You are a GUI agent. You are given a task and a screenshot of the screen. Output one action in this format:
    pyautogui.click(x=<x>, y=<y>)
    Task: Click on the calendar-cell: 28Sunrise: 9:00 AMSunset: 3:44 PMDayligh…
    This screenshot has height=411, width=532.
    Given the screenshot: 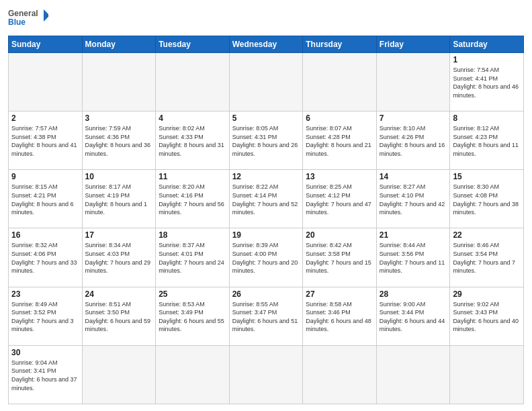 What is the action you would take?
    pyautogui.click(x=413, y=316)
    